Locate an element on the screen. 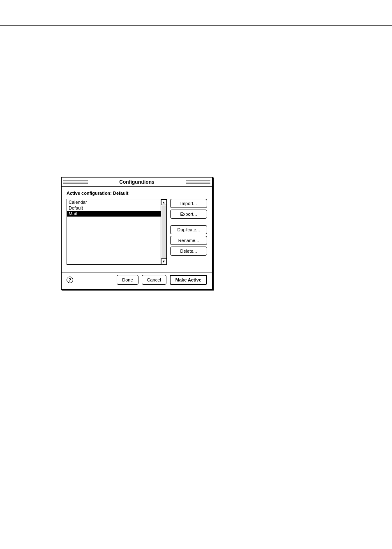  dialog-titlebar: Configurations is located at coordinates (137, 182).